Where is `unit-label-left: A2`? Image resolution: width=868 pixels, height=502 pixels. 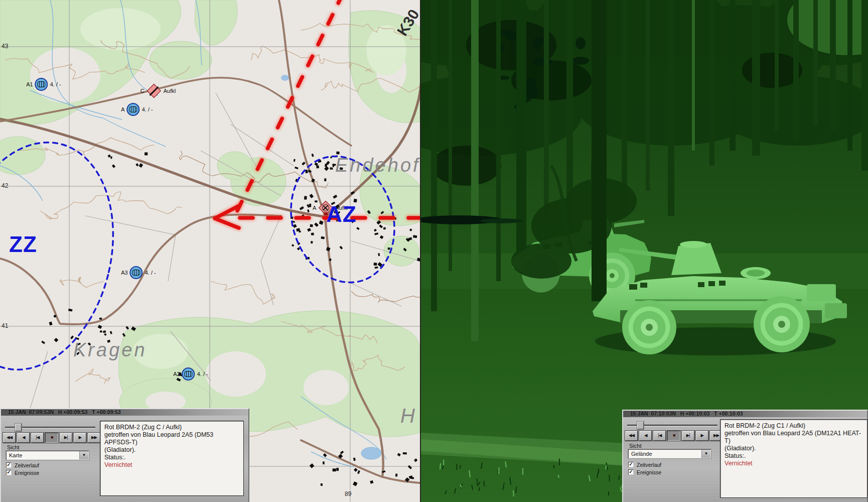 unit-label-left: A2 is located at coordinates (177, 374).